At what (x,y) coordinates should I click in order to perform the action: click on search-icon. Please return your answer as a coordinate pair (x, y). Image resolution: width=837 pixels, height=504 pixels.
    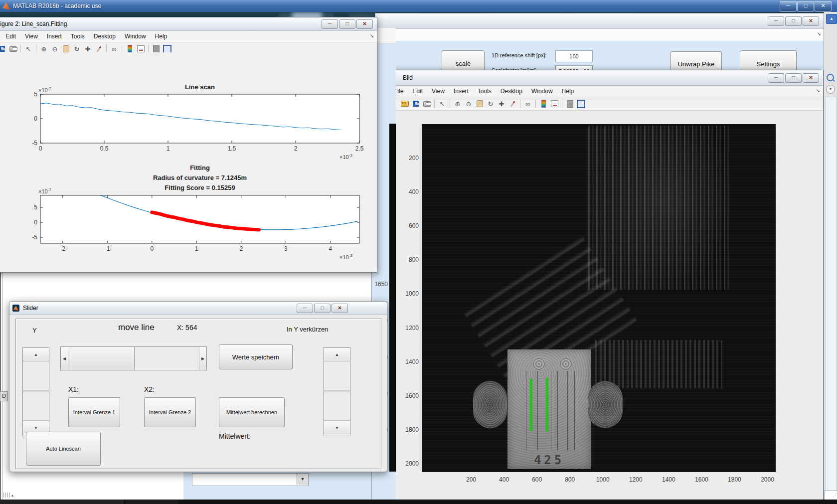
    Looking at the image, I should click on (831, 78).